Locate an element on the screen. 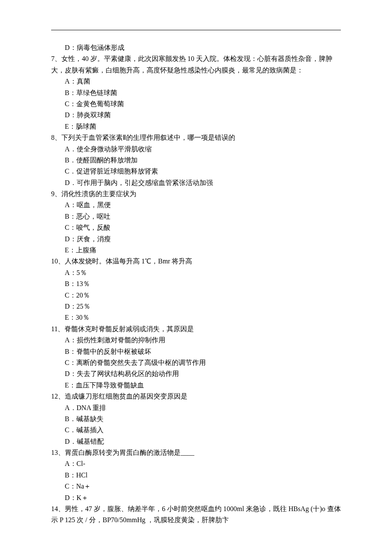 The image size is (392, 555). q10-option-b: B：13％ is located at coordinates (196, 284).